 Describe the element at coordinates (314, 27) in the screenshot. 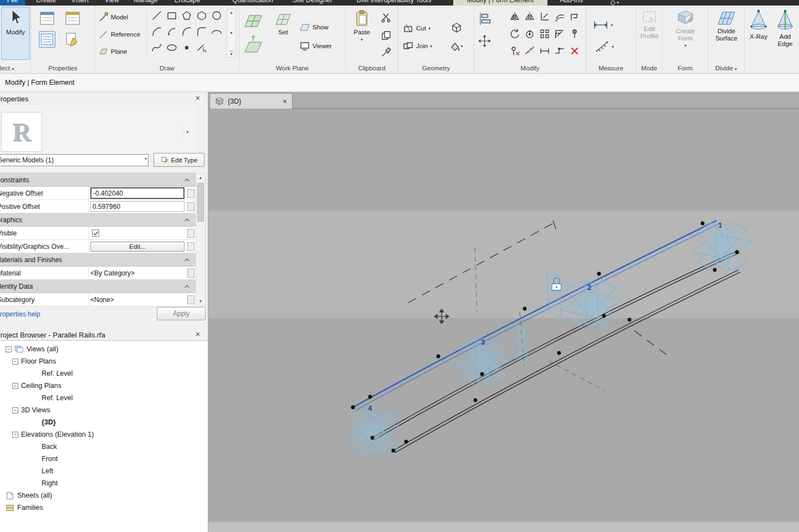

I see `show-work-plane-button: Show` at that location.